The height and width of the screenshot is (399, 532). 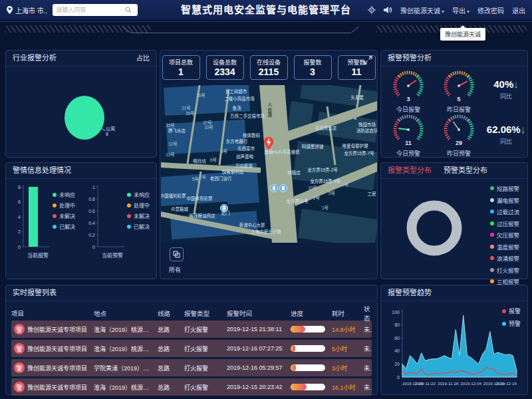 What do you see at coordinates (523, 129) in the screenshot?
I see `arrow-down-icon: ↓` at bounding box center [523, 129].